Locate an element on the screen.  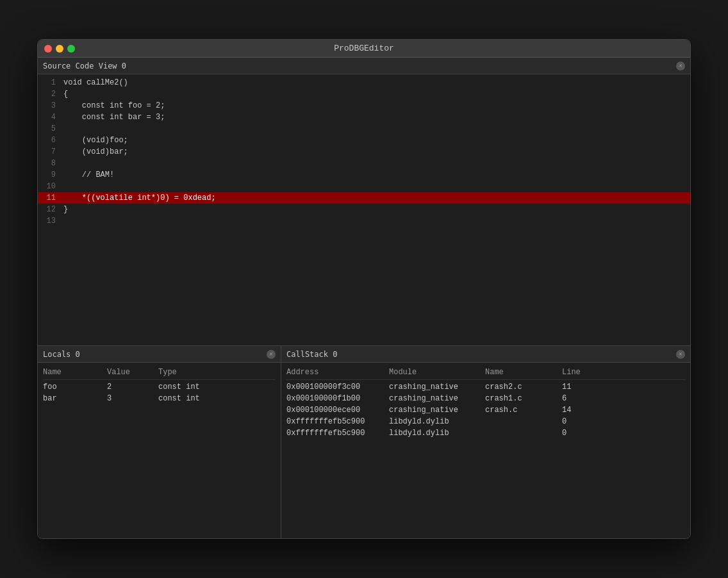
cs-name: crash1.c is located at coordinates (524, 399).